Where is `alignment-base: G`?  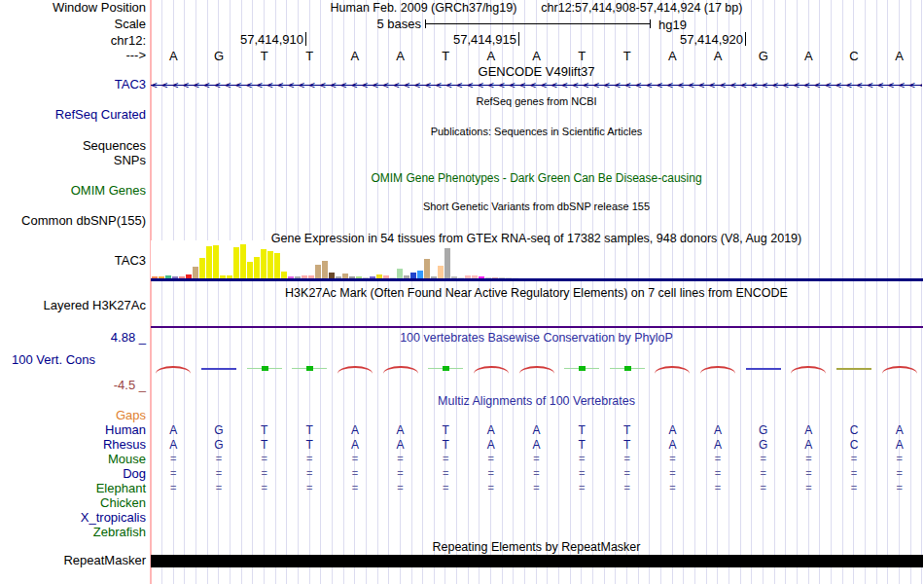 alignment-base: G is located at coordinates (763, 445).